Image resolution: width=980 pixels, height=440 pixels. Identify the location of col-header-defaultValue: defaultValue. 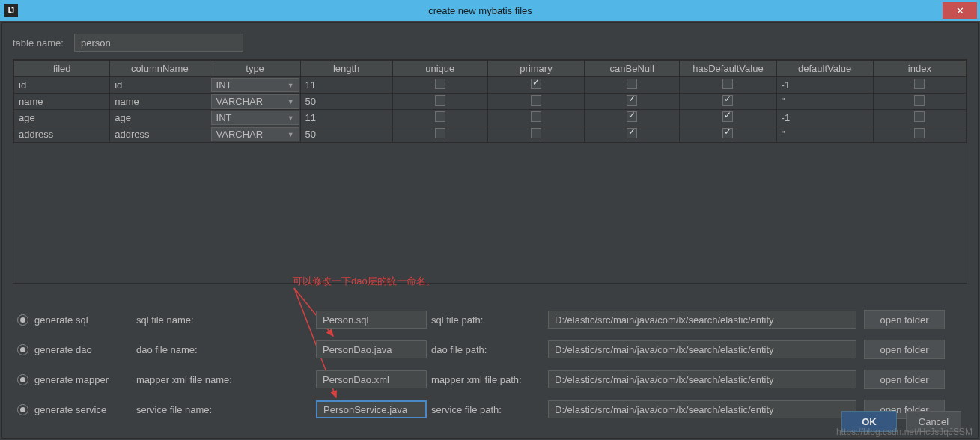
(825, 69).